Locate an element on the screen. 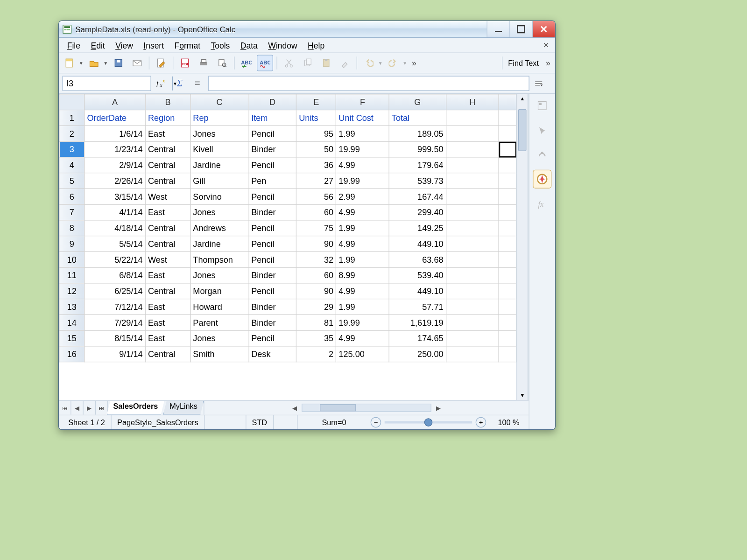  cell-H13 is located at coordinates (472, 307).